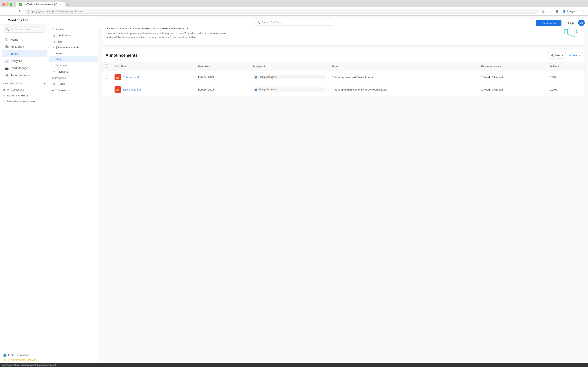 This screenshot has width=588, height=367. Describe the element at coordinates (106, 67) in the screenshot. I see `th-checkbox` at that location.